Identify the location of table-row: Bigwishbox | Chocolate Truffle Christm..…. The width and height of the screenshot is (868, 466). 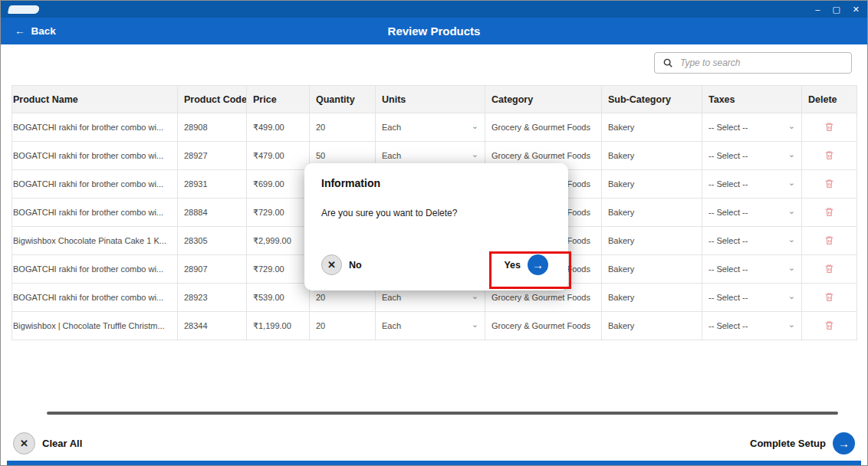
(435, 327).